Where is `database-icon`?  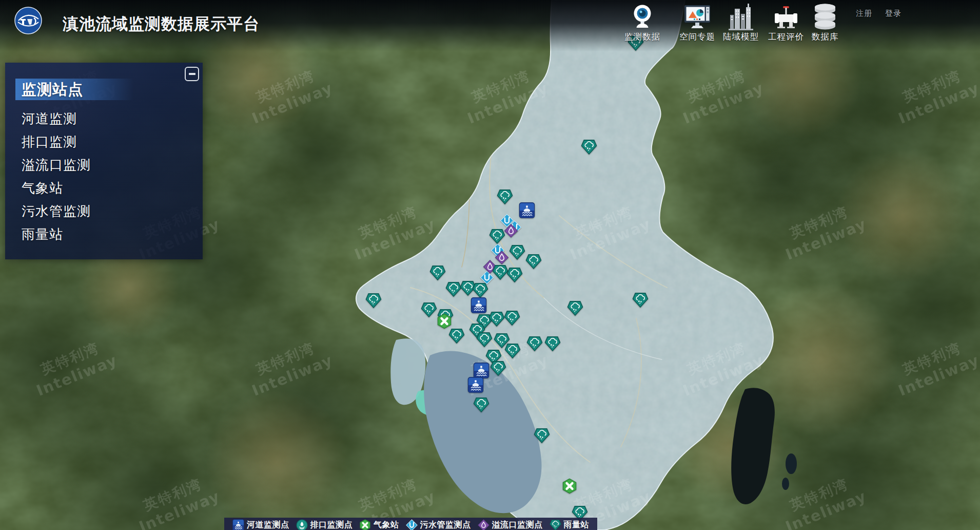 database-icon is located at coordinates (825, 16).